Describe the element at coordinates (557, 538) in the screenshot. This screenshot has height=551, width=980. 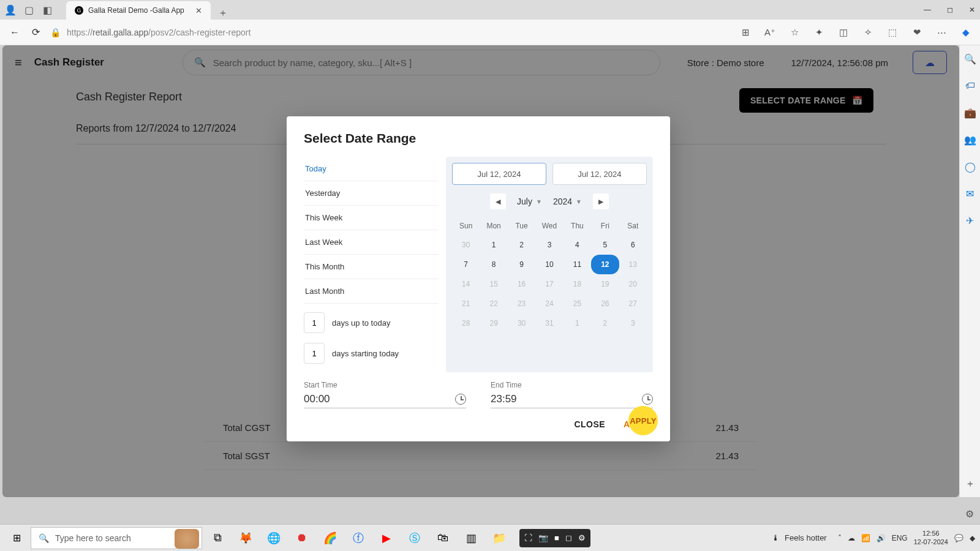
I see `video-icon: ■` at that location.